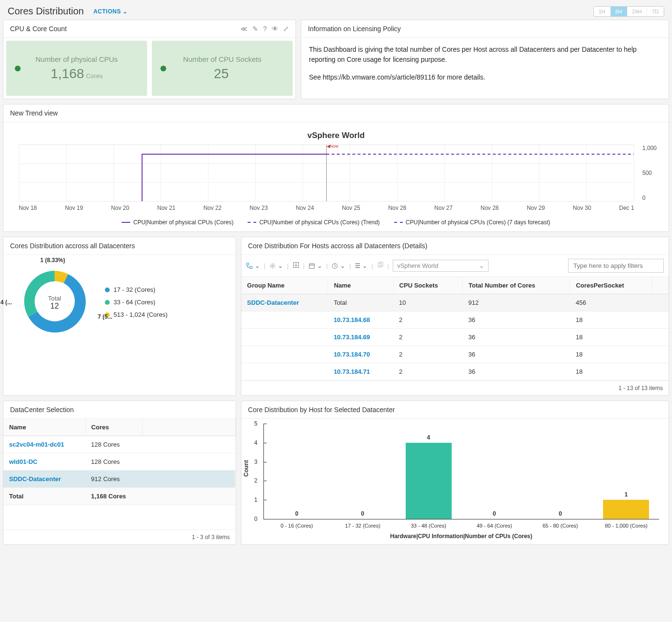 The image size is (672, 622). I want to click on dc-name: SDDC-Datacenter, so click(44, 479).